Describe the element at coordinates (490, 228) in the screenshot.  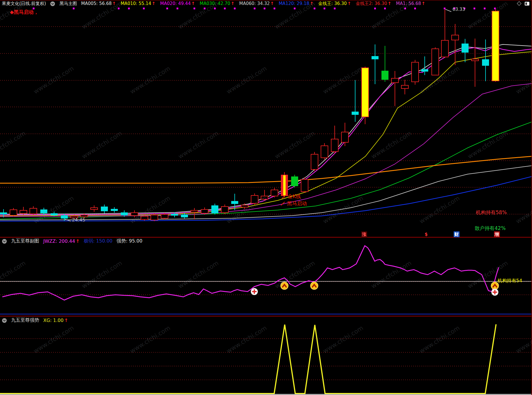
I see `retail-holding-label: 散户持有42%` at that location.